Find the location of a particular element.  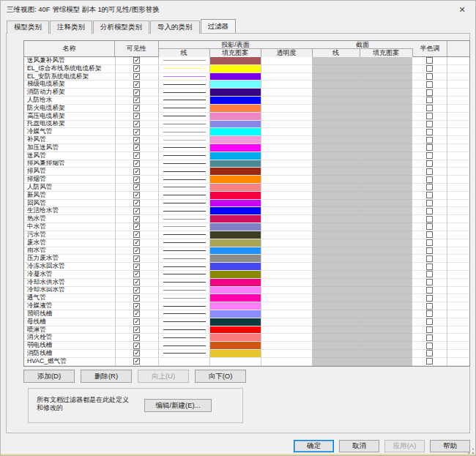

cancel-button: 取消 is located at coordinates (359, 446).